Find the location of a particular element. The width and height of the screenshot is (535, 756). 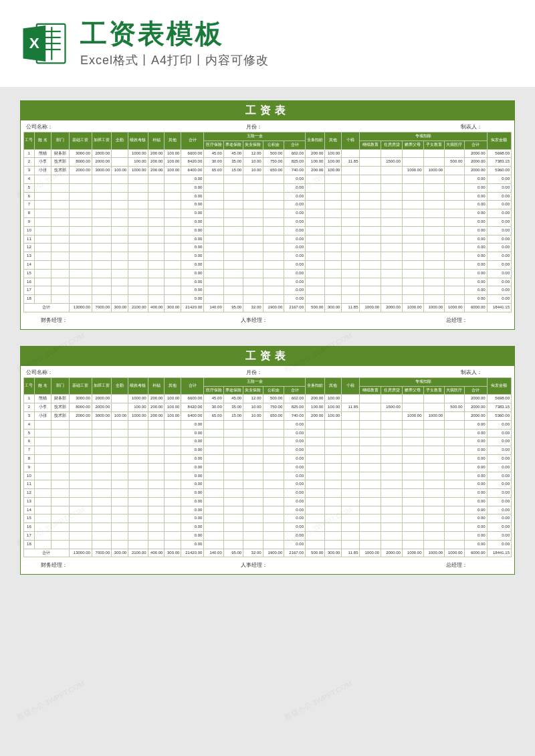

cell: 825.00 is located at coordinates (295, 162).